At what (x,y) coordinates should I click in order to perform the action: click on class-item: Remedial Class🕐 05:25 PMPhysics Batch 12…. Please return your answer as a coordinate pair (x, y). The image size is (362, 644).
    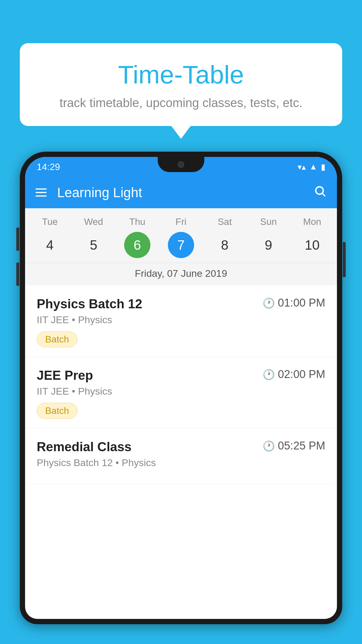
    Looking at the image, I should click on (181, 456).